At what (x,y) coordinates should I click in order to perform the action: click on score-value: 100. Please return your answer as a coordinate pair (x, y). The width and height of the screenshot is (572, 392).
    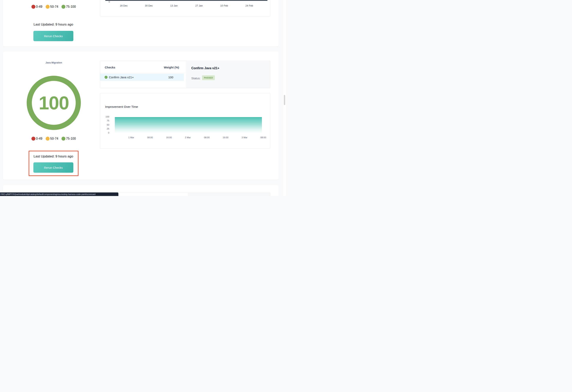
    Looking at the image, I should click on (54, 103).